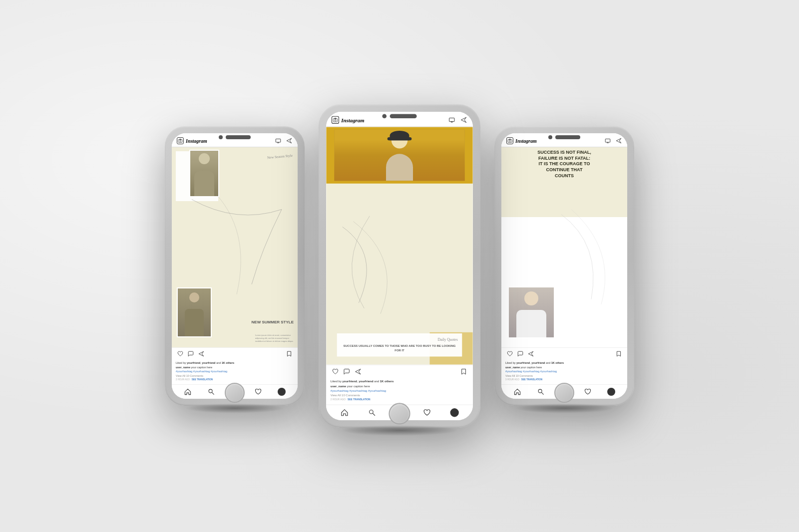 The image size is (799, 532). I want to click on post2-daily-label: Daily Quotes, so click(400, 339).